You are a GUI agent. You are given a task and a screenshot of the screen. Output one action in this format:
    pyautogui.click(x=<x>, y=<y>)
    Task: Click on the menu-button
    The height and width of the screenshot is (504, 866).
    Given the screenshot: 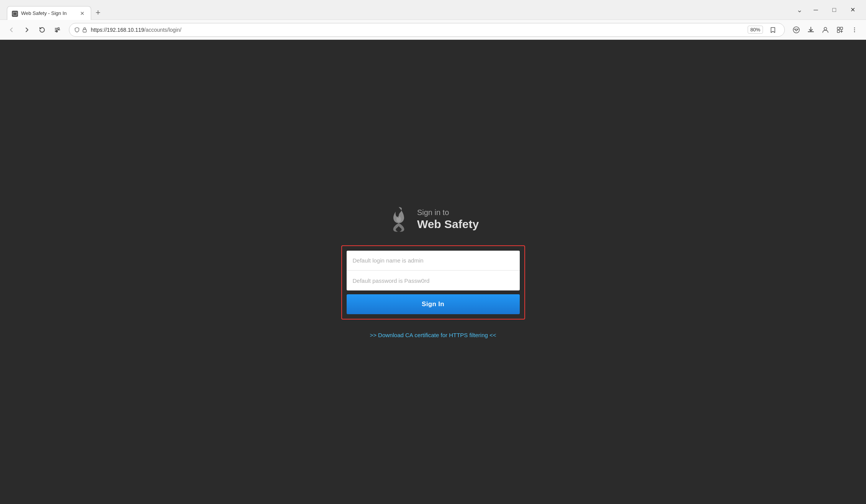 What is the action you would take?
    pyautogui.click(x=855, y=30)
    